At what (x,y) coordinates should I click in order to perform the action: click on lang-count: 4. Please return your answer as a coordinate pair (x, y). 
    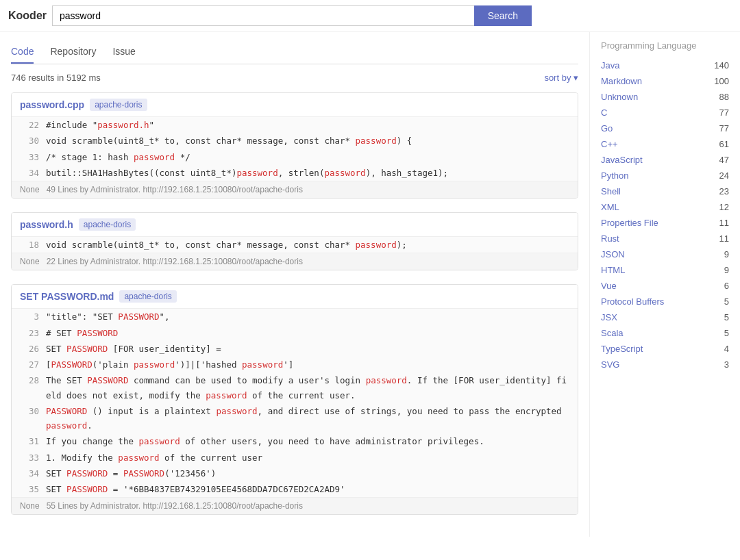
    Looking at the image, I should click on (726, 349).